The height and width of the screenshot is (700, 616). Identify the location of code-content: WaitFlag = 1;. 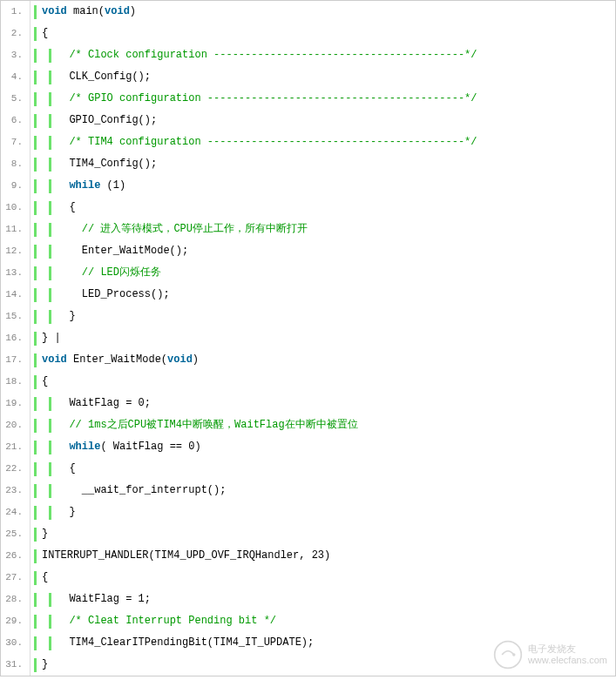
(101, 599).